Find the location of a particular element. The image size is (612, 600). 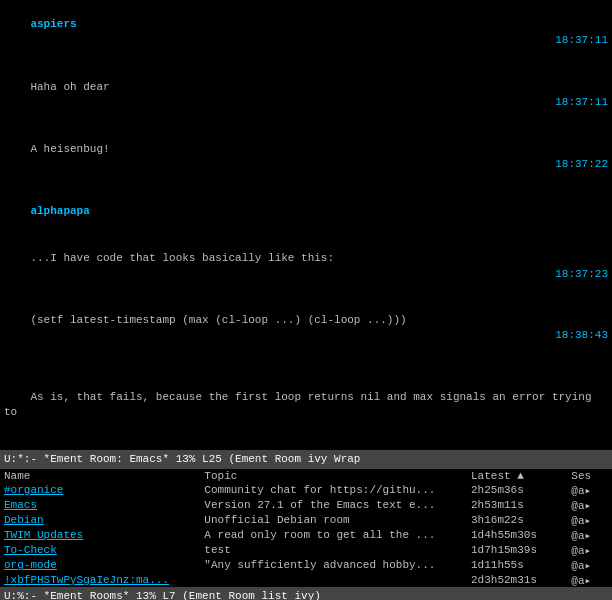

room-topic-cell: Version 27.1 of the Emacs text e... is located at coordinates (334, 506).